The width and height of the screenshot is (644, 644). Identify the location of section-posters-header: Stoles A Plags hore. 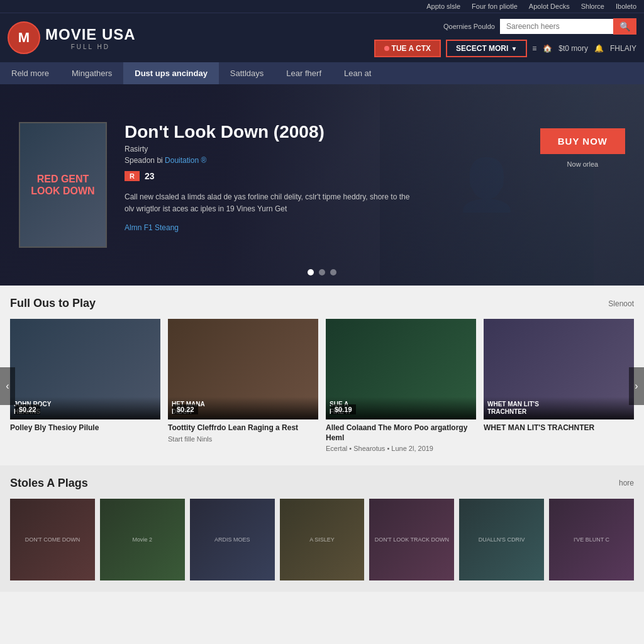
(322, 483).